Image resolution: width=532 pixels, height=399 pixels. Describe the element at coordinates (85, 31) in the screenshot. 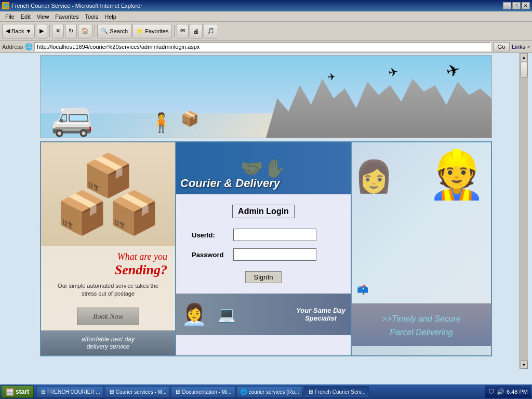

I see `home-button: 🏠` at that location.